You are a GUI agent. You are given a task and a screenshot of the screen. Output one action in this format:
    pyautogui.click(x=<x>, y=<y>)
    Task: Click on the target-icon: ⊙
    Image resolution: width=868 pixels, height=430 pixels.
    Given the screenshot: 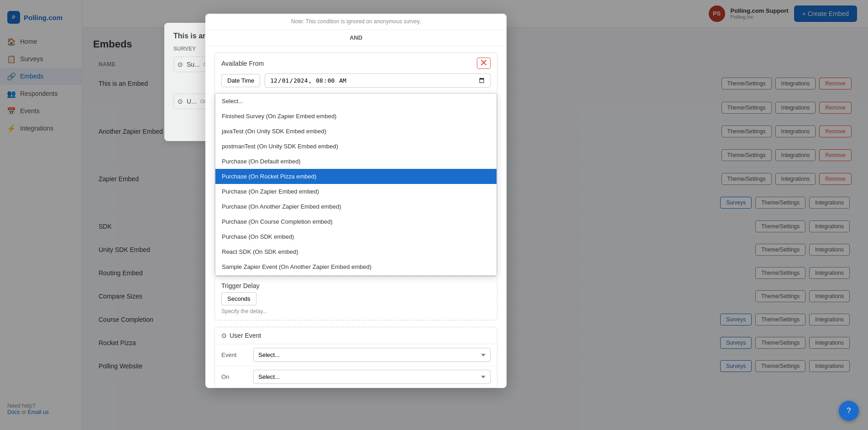 What is the action you would take?
    pyautogui.click(x=180, y=64)
    